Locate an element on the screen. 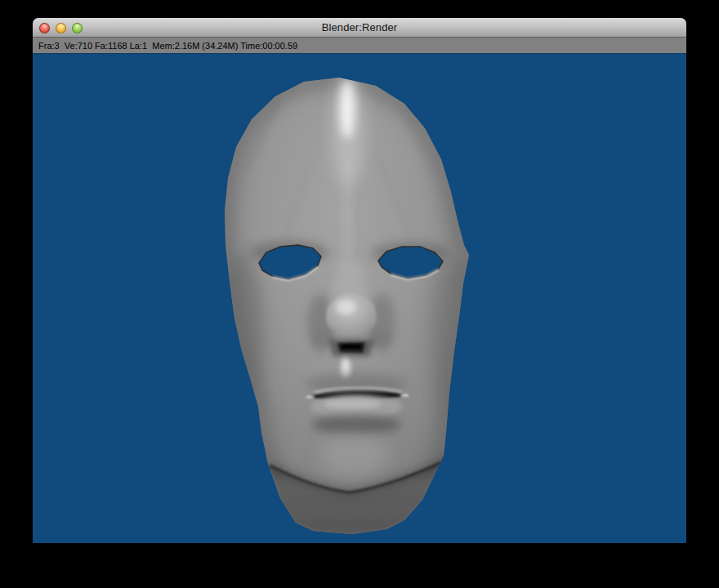 This screenshot has width=719, height=588. under-lip-shadow is located at coordinates (356, 425).